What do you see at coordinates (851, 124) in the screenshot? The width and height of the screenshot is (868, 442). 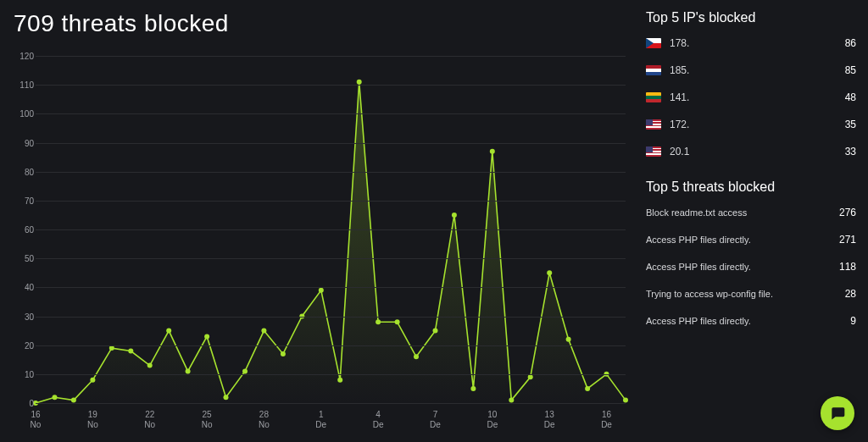 I see `ip-count: 35` at bounding box center [851, 124].